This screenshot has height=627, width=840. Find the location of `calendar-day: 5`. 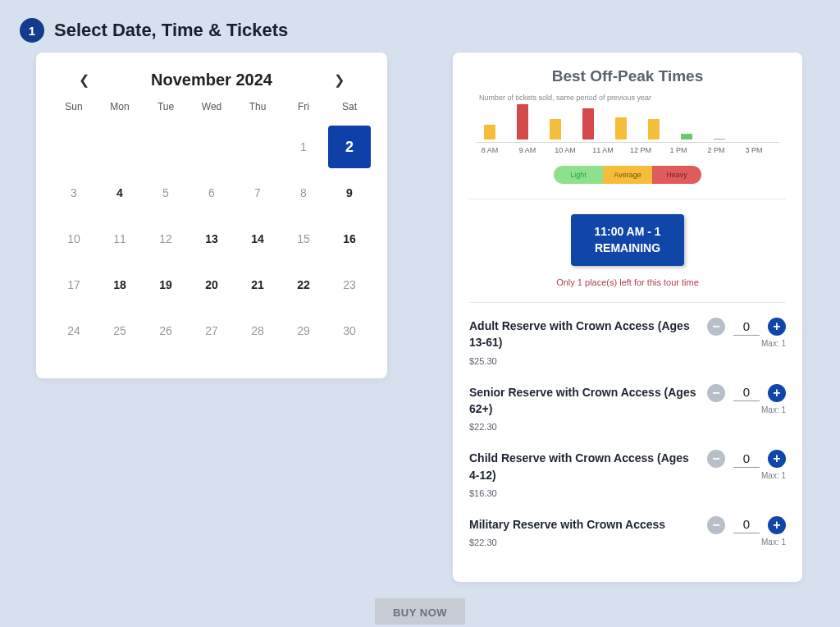

calendar-day: 5 is located at coordinates (166, 193).